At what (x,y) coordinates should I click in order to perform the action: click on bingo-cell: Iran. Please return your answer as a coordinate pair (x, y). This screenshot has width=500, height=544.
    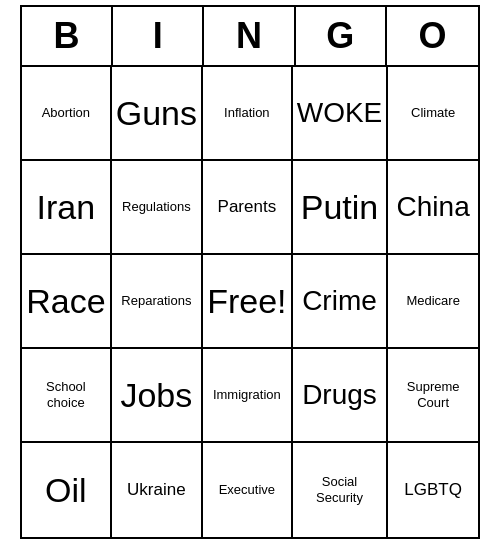
    Looking at the image, I should click on (67, 208).